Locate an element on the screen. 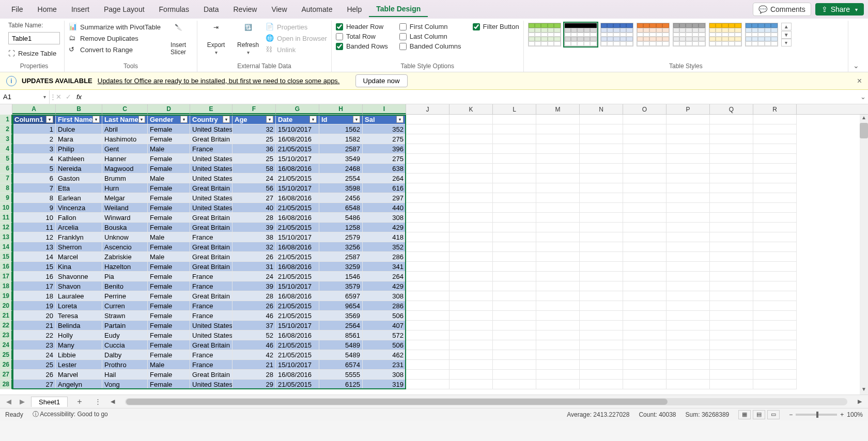 Image resolution: width=868 pixels, height=441 pixels. cell: 396 is located at coordinates (384, 149).